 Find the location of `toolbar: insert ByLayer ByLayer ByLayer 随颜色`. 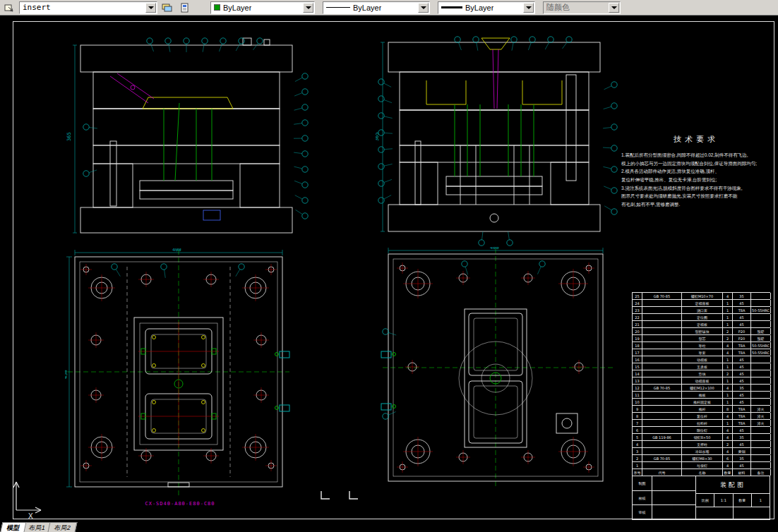

toolbar: insert ByLayer ByLayer ByLayer 随颜色 is located at coordinates (389, 8).